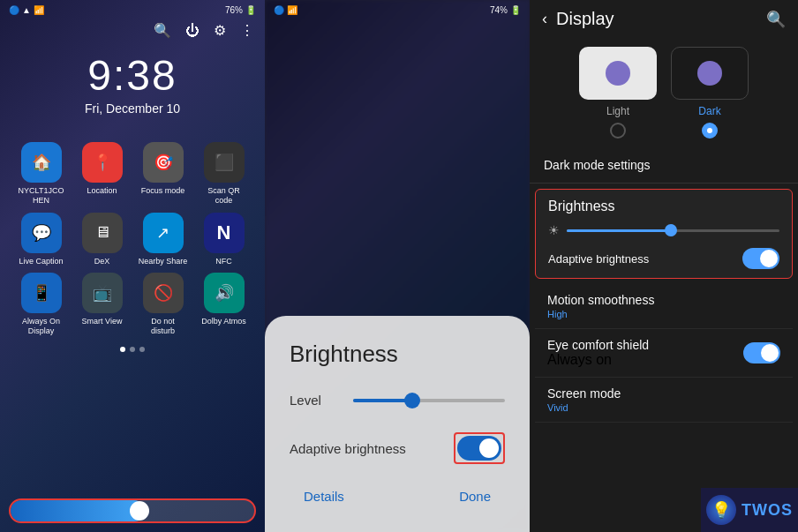  Describe the element at coordinates (102, 321) in the screenshot. I see `app-label-smartview: Smart View` at that location.